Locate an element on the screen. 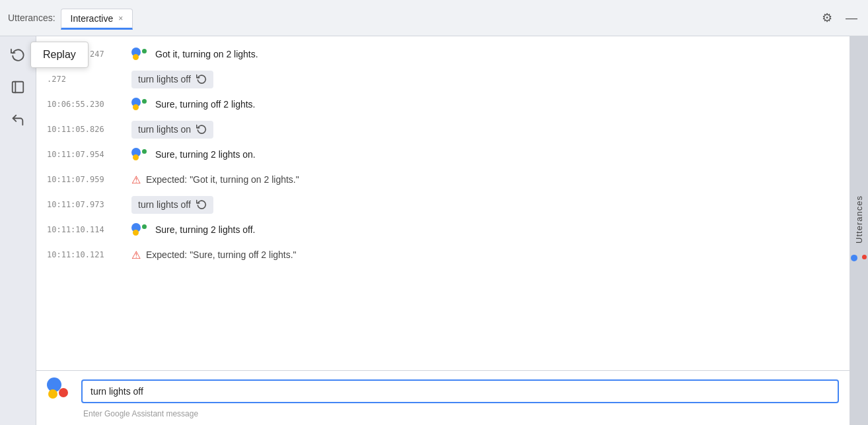 This screenshot has height=425, width=868. undo-button is located at coordinates (18, 120).